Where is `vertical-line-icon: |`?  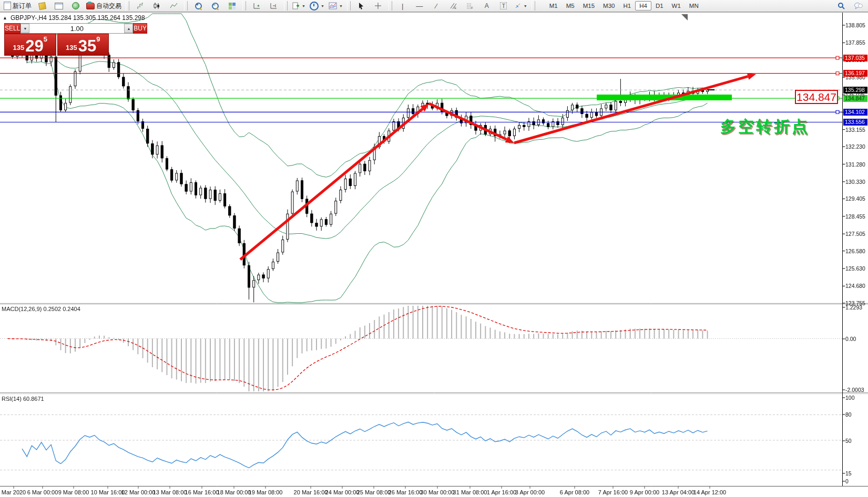
vertical-line-icon: | is located at coordinates (403, 6).